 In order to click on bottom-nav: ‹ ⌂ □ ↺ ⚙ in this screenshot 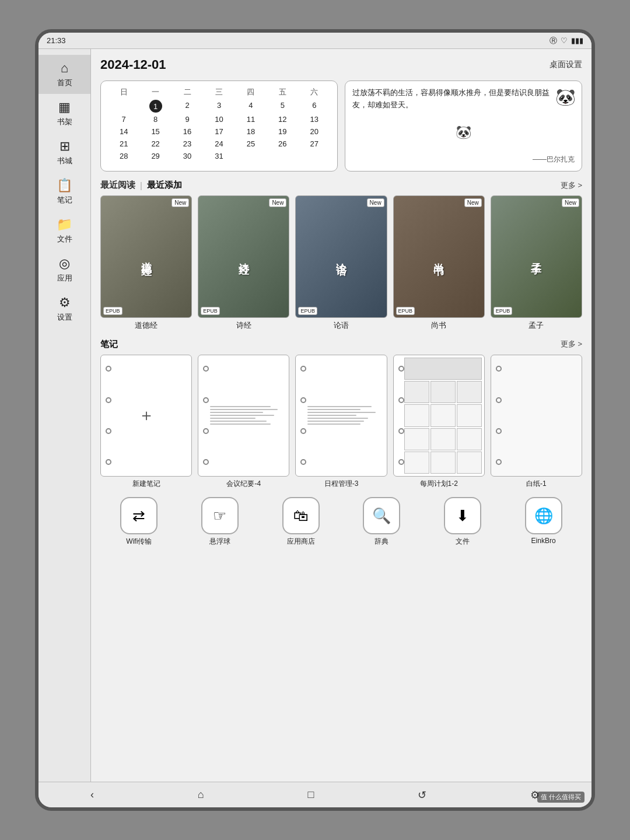, I will do `click(315, 794)`.